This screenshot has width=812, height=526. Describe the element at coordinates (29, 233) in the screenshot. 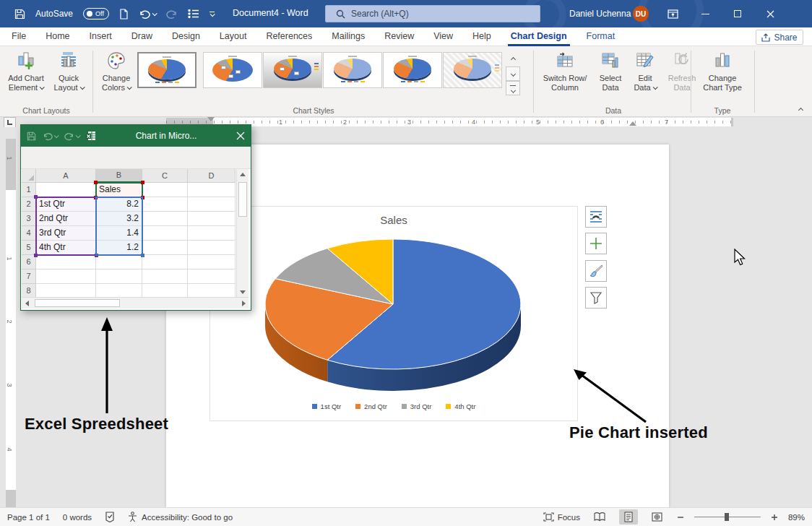

I see `row-header: 4` at that location.